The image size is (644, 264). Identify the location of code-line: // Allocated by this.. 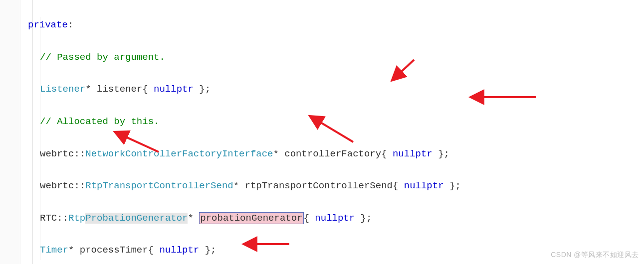
(244, 122).